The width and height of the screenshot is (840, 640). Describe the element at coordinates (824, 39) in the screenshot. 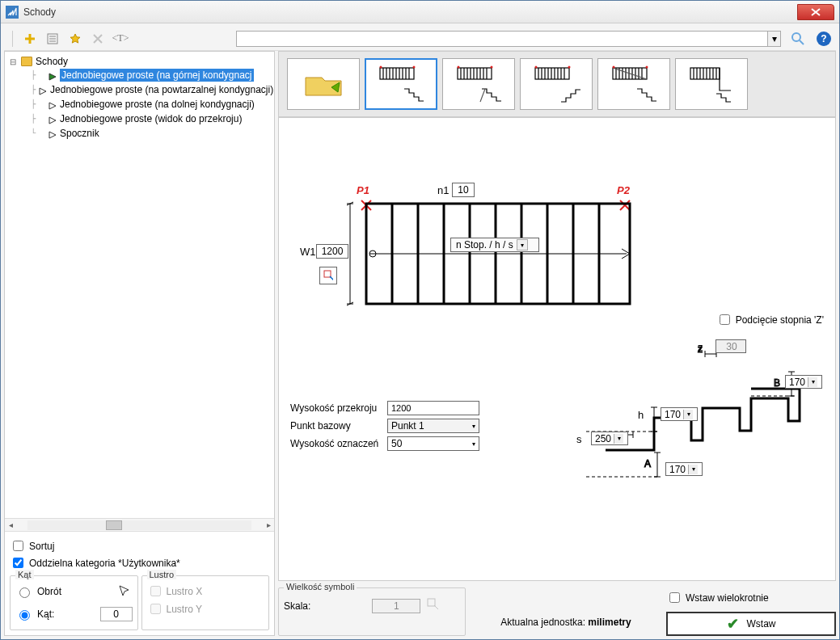

I see `help-icon: ?` at that location.